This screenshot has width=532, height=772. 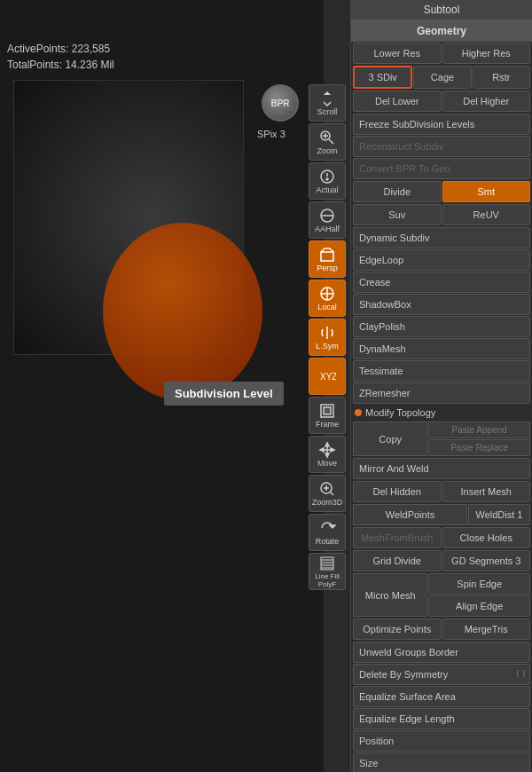 I want to click on expand-icon: ⟨ ⟩, so click(x=521, y=674).